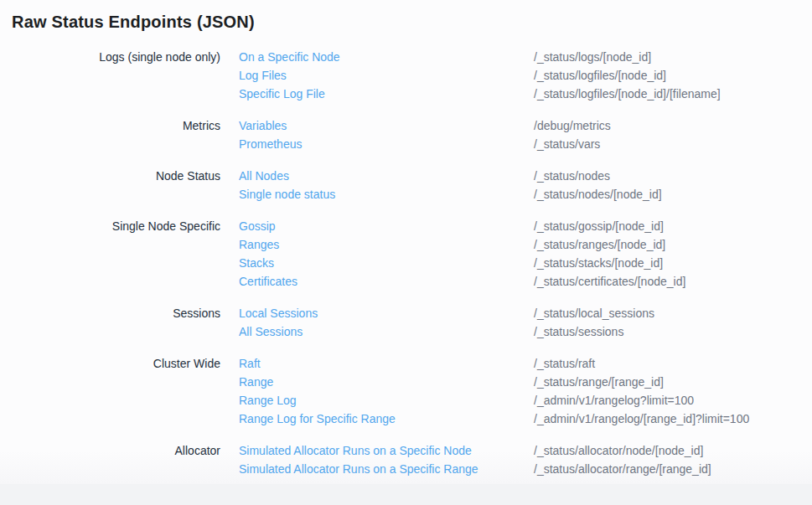 This screenshot has width=812, height=505. I want to click on category-label: Metrics, so click(116, 126).